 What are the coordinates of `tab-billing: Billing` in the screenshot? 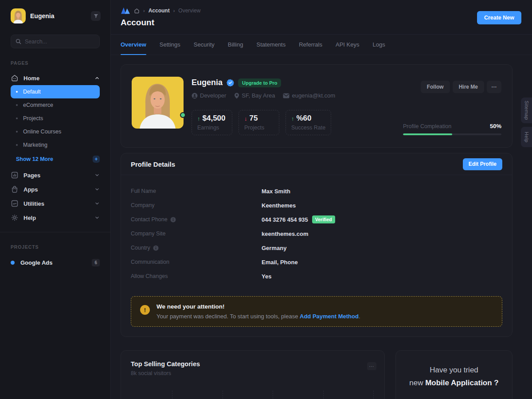 It's located at (236, 44).